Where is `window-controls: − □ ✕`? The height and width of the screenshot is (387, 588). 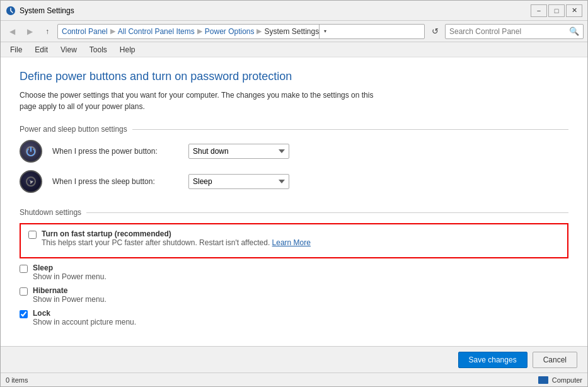
window-controls: − □ ✕ is located at coordinates (556, 11).